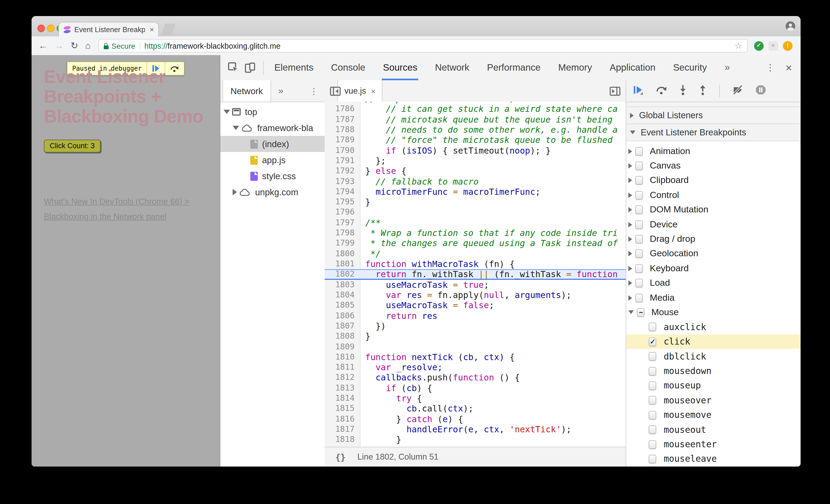  Describe the element at coordinates (51, 28) in the screenshot. I see `minimize-window-button` at that location.